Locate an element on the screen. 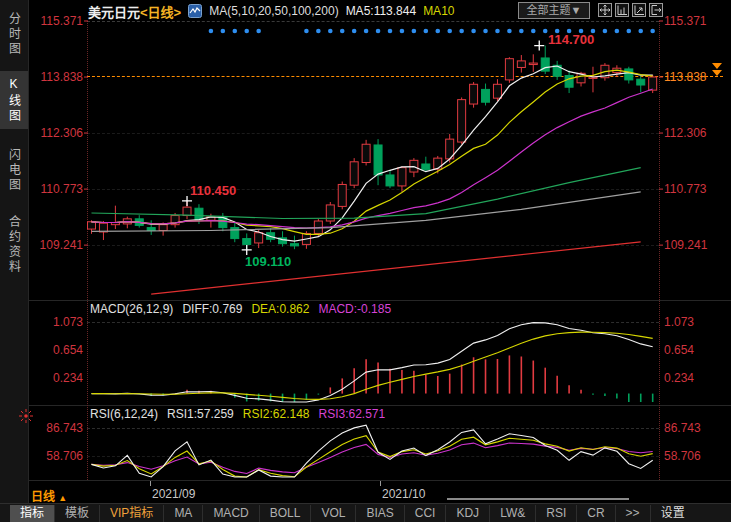 This screenshot has height=522, width=731. tab-bias: BIAS is located at coordinates (380, 514).